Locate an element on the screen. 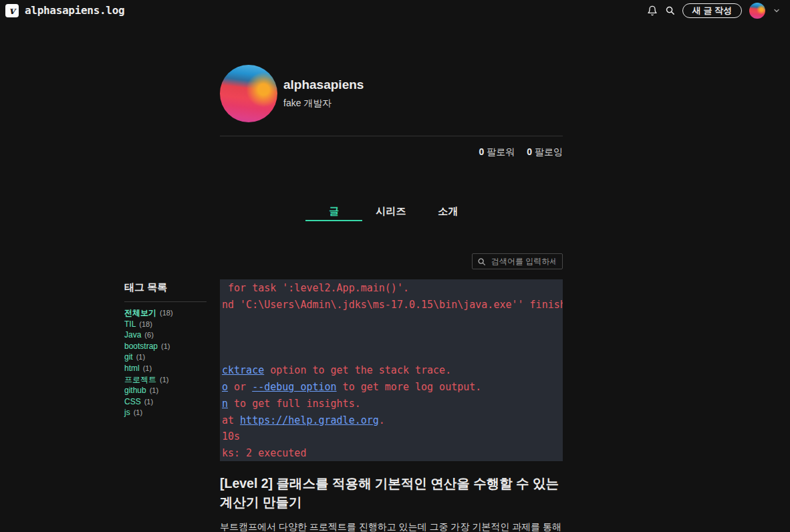  tag-name: git is located at coordinates (128, 357).